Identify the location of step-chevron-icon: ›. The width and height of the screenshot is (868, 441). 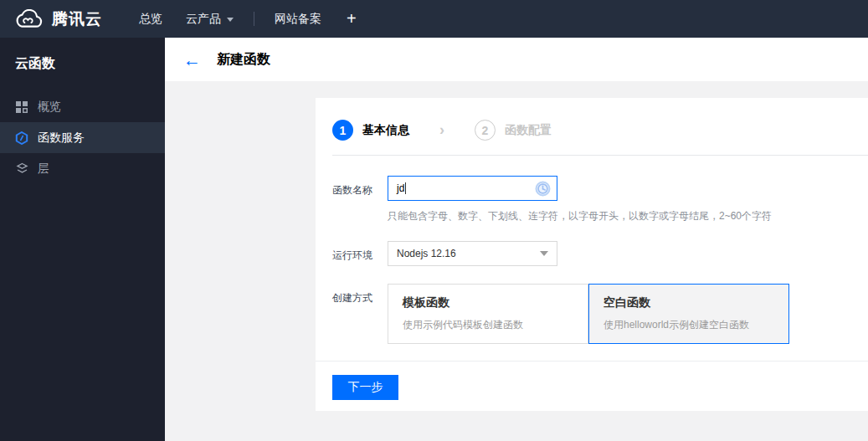
(442, 131).